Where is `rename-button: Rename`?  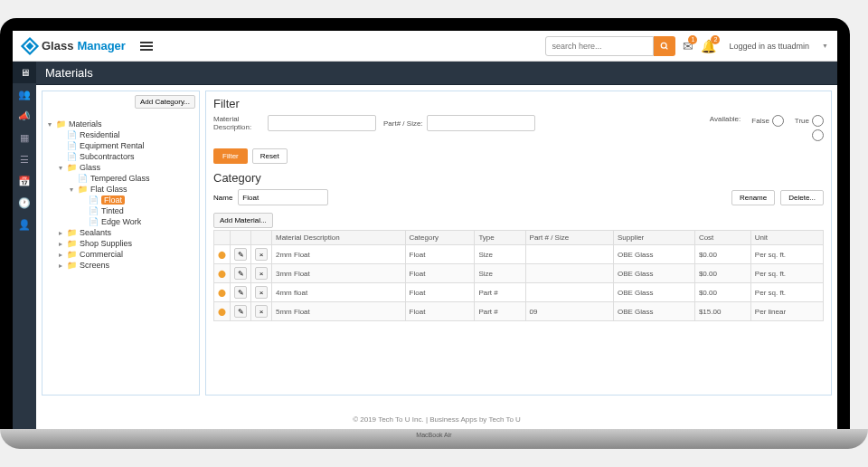
rename-button: Rename is located at coordinates (753, 197).